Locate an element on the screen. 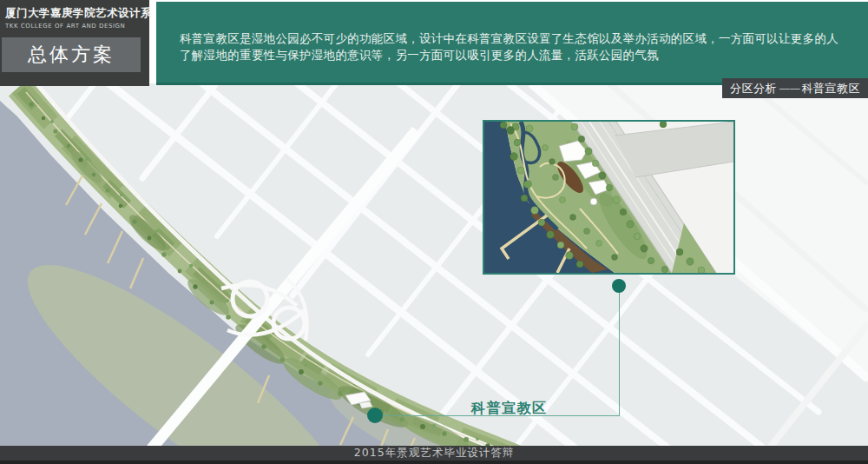 Image resolution: width=868 pixels, height=464 pixels. section-title: 总体方案 is located at coordinates (71, 55).